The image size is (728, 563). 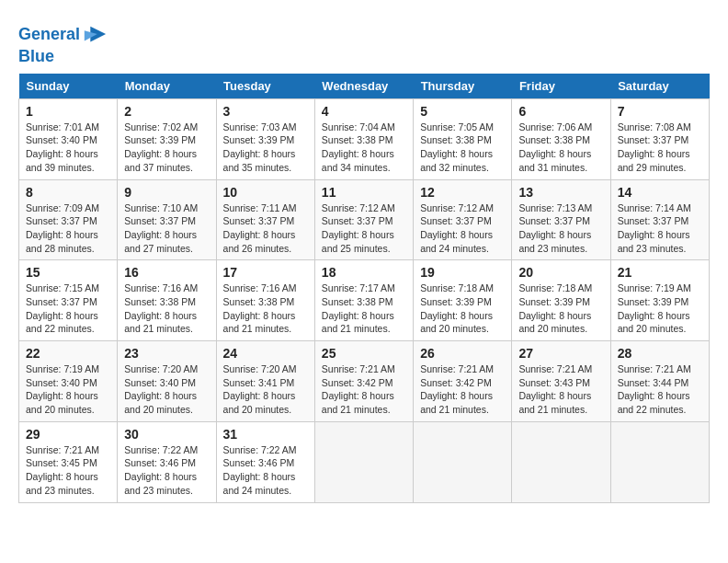 What do you see at coordinates (166, 353) in the screenshot?
I see `day-number: 23` at bounding box center [166, 353].